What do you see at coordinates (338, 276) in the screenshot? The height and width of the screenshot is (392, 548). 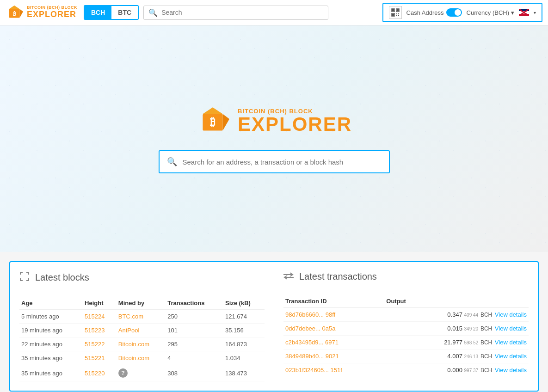 I see `latest-transactions-title: Latest transactions` at bounding box center [338, 276].